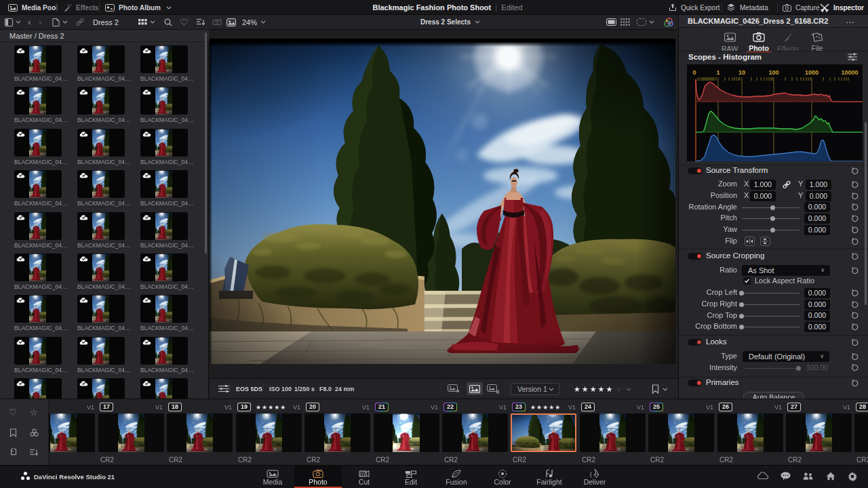 This screenshot has width=868, height=488. What do you see at coordinates (742, 73) in the screenshot?
I see `svg-text: 10` at bounding box center [742, 73].